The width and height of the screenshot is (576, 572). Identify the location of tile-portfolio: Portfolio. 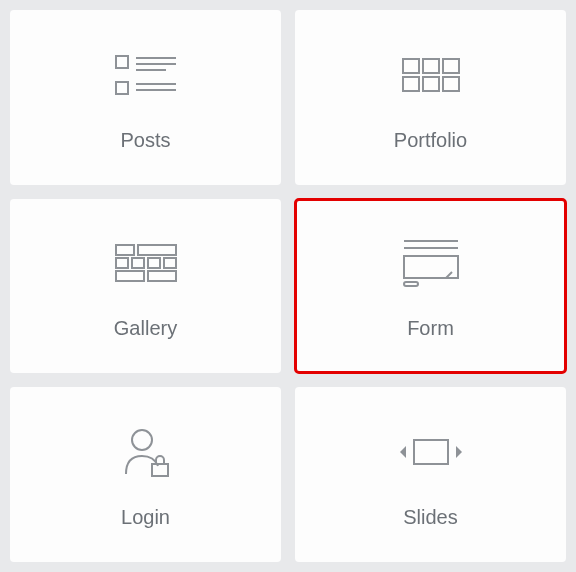
(430, 98).